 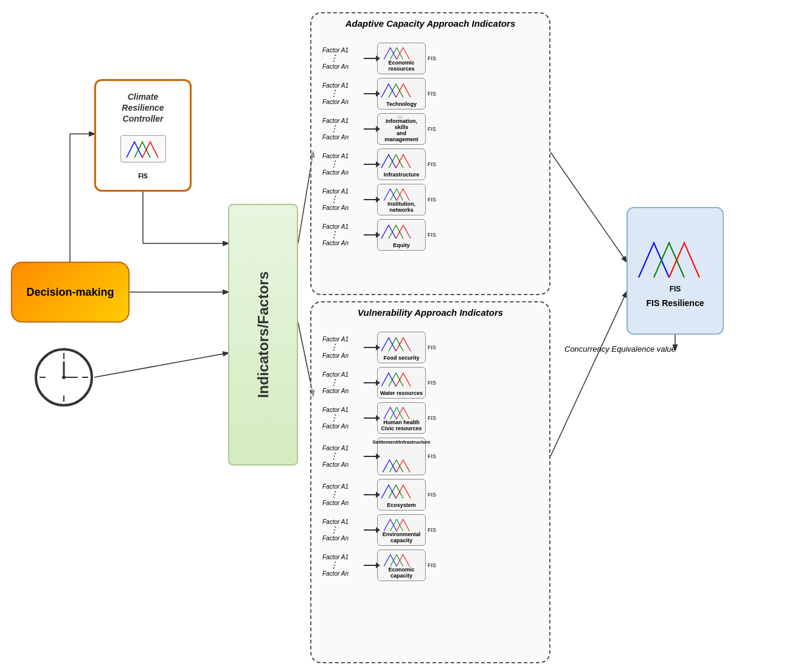 What do you see at coordinates (401, 235) in the screenshot?
I see `fis-box-equity: Equity` at bounding box center [401, 235].